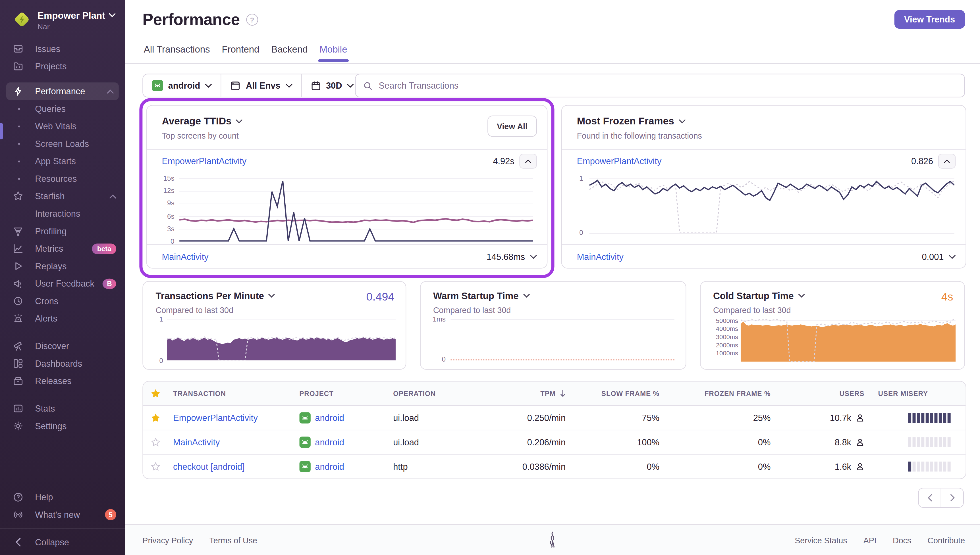 Image resolution: width=980 pixels, height=555 pixels. What do you see at coordinates (63, 284) in the screenshot?
I see `sidebar-item-user-feedback: User Feedback B` at bounding box center [63, 284].